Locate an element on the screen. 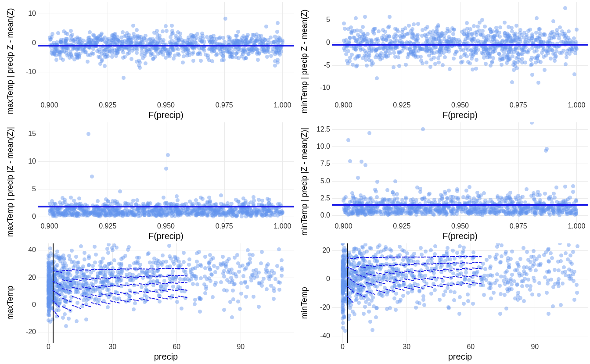 The image size is (590, 364). y-axis-label: minTemp | precip |Z - mean(Z)| is located at coordinates (304, 182).